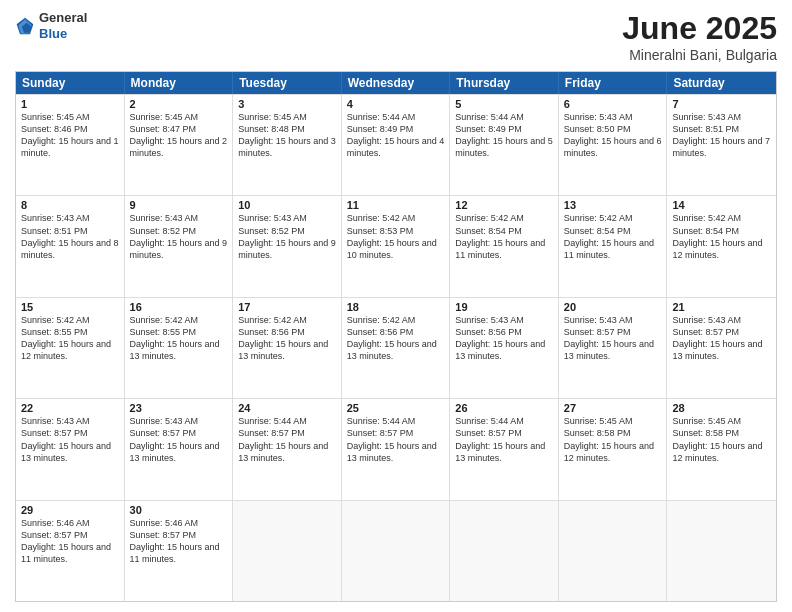  What do you see at coordinates (288, 145) in the screenshot?
I see `table-row: 3 Sunrise: 5:45 AM Sunset: 8:48 PM Dayli…` at bounding box center [288, 145].